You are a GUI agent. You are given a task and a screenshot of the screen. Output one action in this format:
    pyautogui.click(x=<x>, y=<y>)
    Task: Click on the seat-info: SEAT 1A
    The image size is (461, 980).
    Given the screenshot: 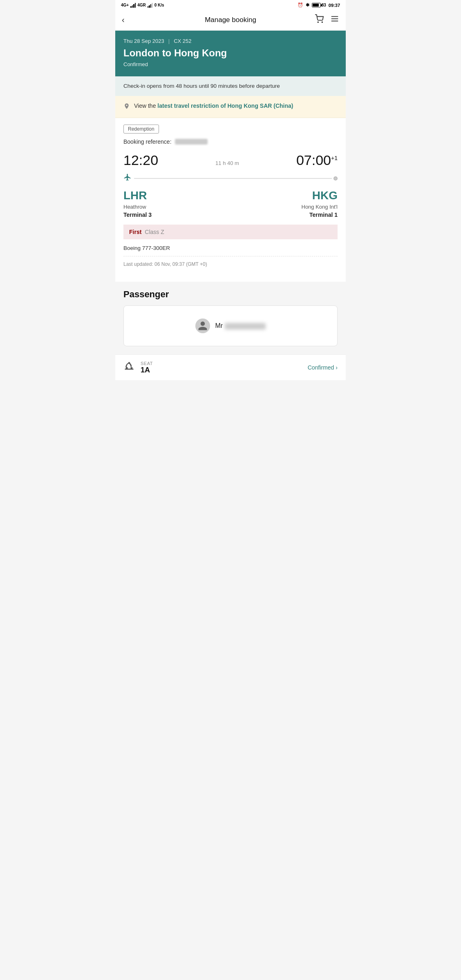 What is the action you would take?
    pyautogui.click(x=147, y=368)
    